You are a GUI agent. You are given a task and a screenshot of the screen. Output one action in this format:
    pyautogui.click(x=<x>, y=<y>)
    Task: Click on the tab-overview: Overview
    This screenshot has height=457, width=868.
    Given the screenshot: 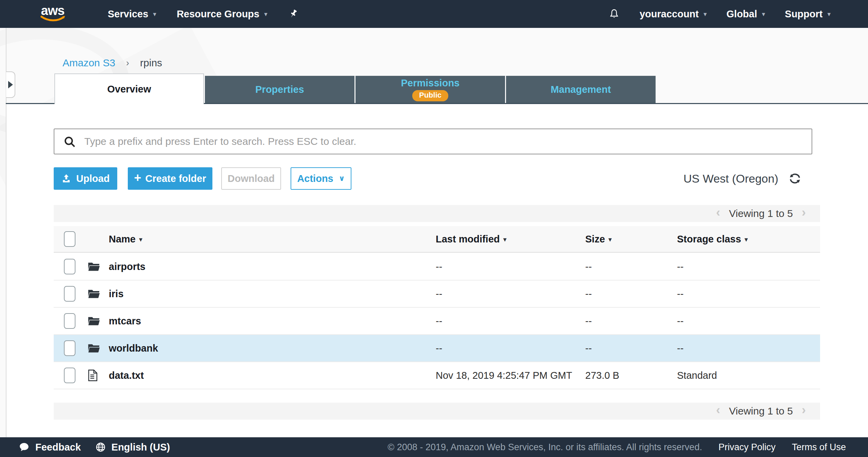 What is the action you would take?
    pyautogui.click(x=129, y=89)
    